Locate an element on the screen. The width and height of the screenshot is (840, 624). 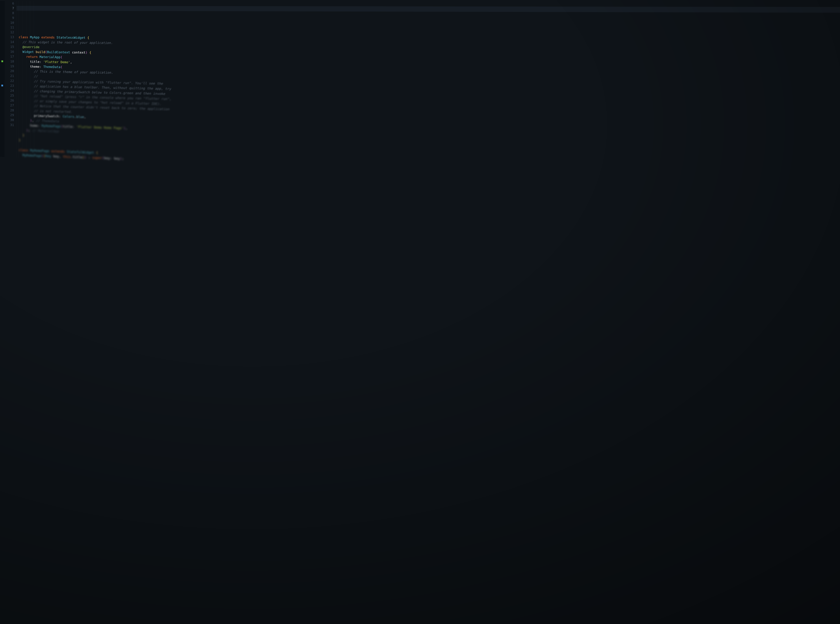
code-token: Colors is located at coordinates (69, 116).